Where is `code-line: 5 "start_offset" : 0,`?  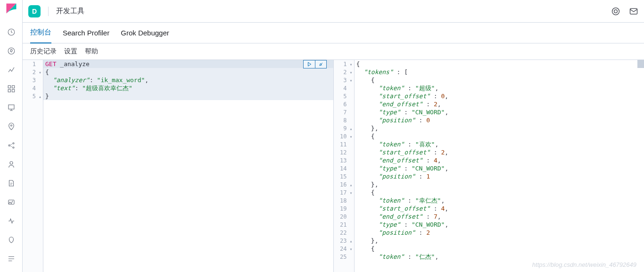 code-line: 5 "start_offset" : 0, is located at coordinates (489, 96).